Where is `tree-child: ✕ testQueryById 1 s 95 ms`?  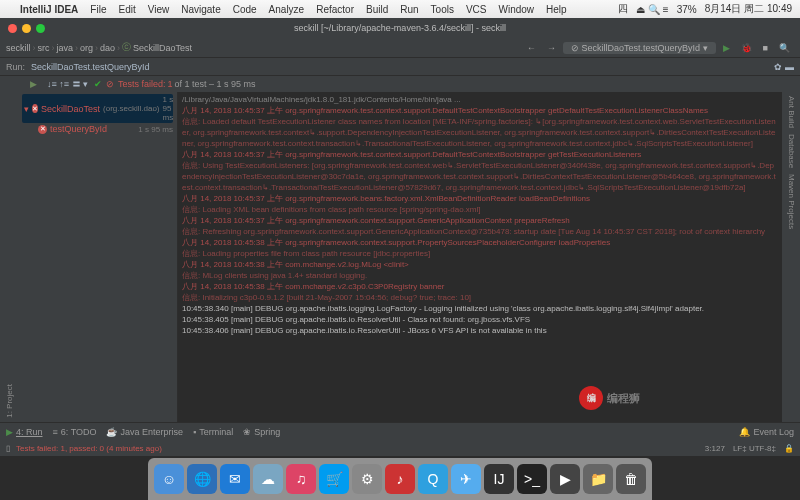
tree-child: ✕ testQueryById 1 s 95 ms is located at coordinates (98, 129).